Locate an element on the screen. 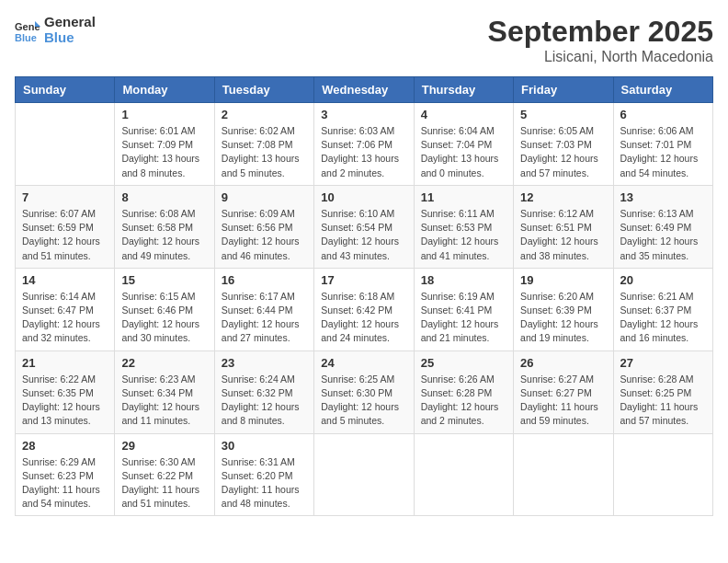 The image size is (728, 563). title-block: September 2025 Lisicani, North Macedonia is located at coordinates (601, 40).